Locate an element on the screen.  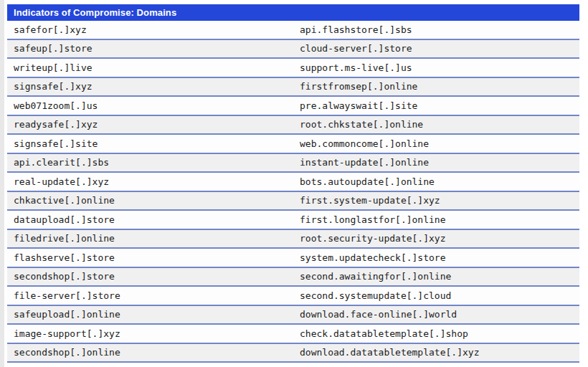
table-row: safefor[.]xyzapi.flashstore[.]sbs is located at coordinates (293, 30).